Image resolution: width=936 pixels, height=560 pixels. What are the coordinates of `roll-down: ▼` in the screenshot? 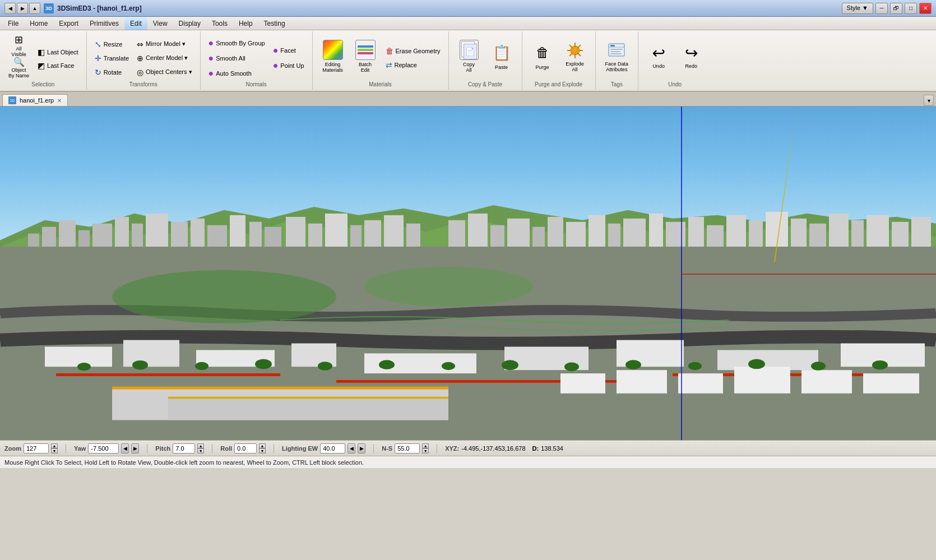 It's located at (262, 451).